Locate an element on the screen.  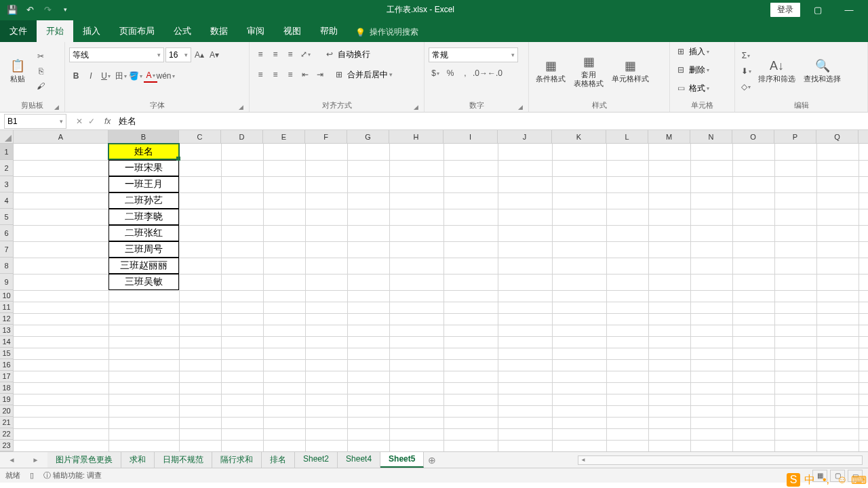
row-header-4: 4 is located at coordinates (7, 201).